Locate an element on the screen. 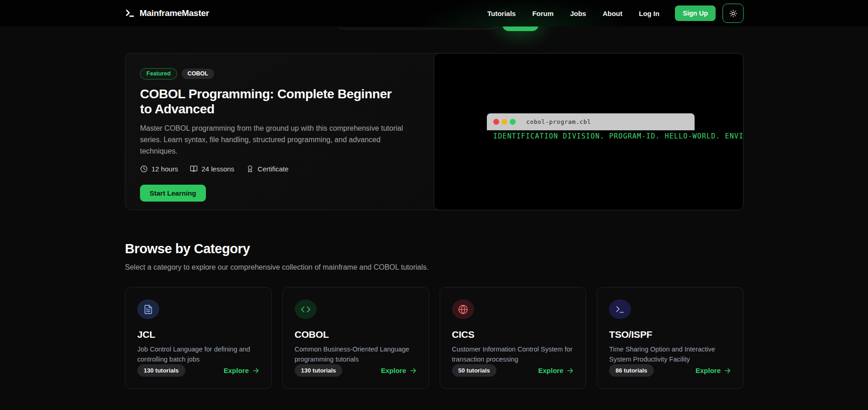 This screenshot has width=868, height=410. code-preview-panel: cobol-program.cbl IDENTIFICATION DIVISIO… is located at coordinates (588, 132).